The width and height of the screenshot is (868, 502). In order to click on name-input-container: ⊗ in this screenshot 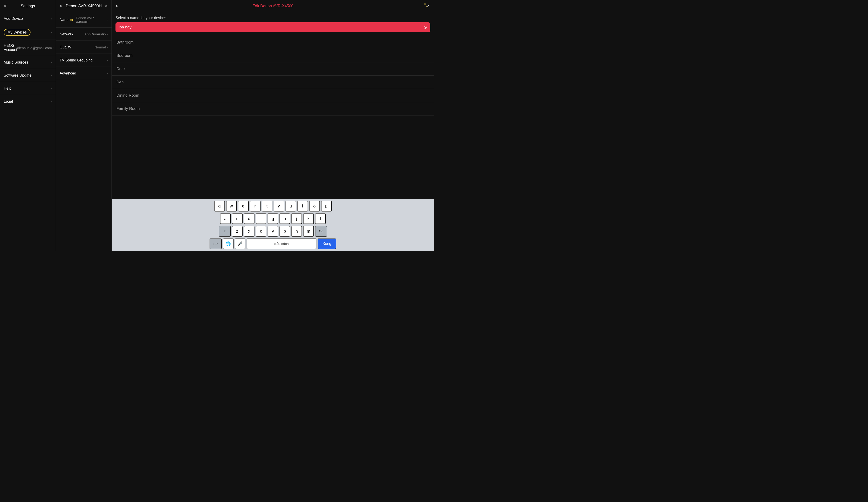, I will do `click(273, 27)`.